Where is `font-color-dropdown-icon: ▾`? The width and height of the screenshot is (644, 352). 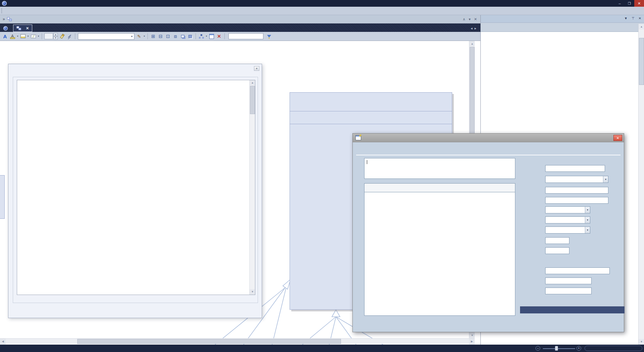
font-color-dropdown-icon: ▾ is located at coordinates (17, 36).